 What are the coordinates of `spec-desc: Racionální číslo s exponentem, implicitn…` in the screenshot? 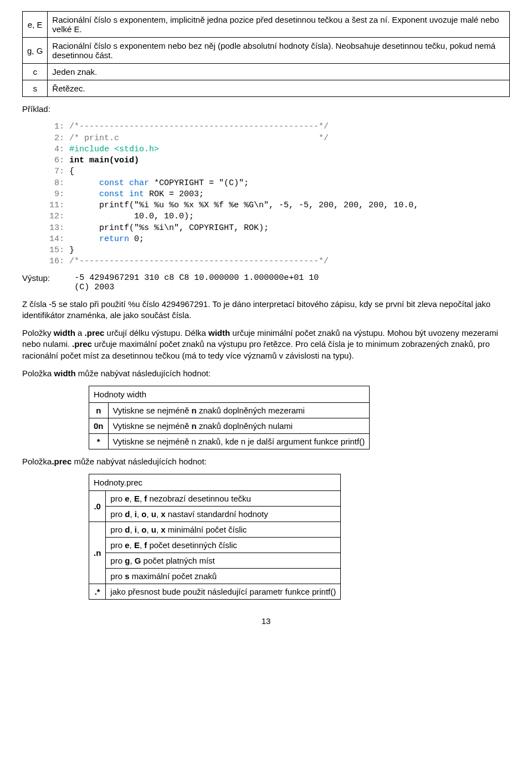 It's located at (279, 24).